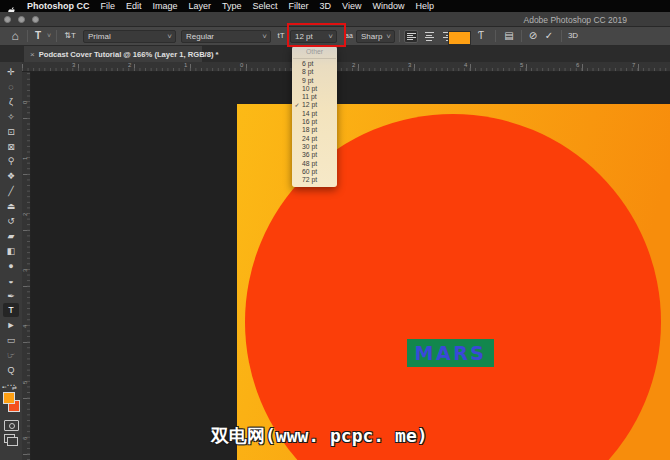 The image size is (670, 460). What do you see at coordinates (12, 6) in the screenshot?
I see `apple-icon` at bounding box center [12, 6].